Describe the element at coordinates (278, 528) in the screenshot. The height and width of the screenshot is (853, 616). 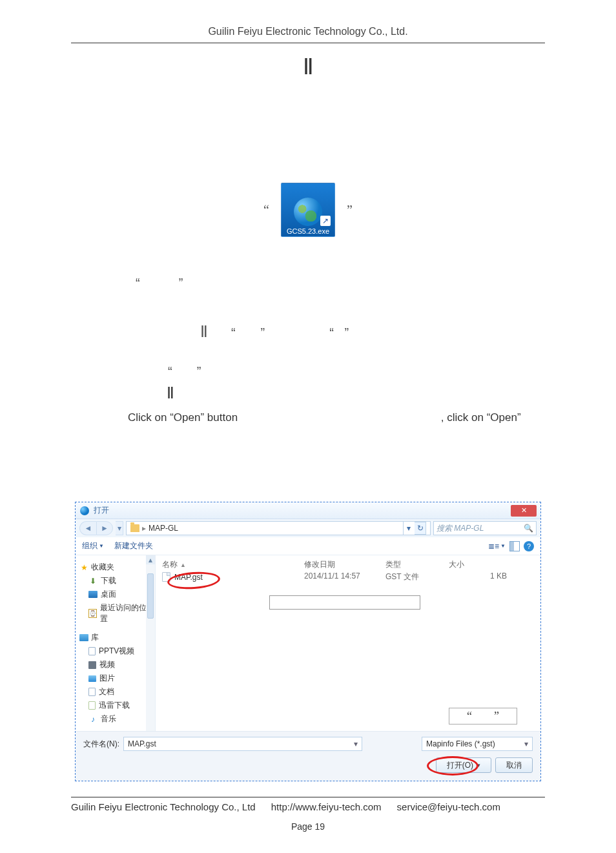
I see `breadcrumb: ▸ MAP-GL ▾ ↻` at that location.